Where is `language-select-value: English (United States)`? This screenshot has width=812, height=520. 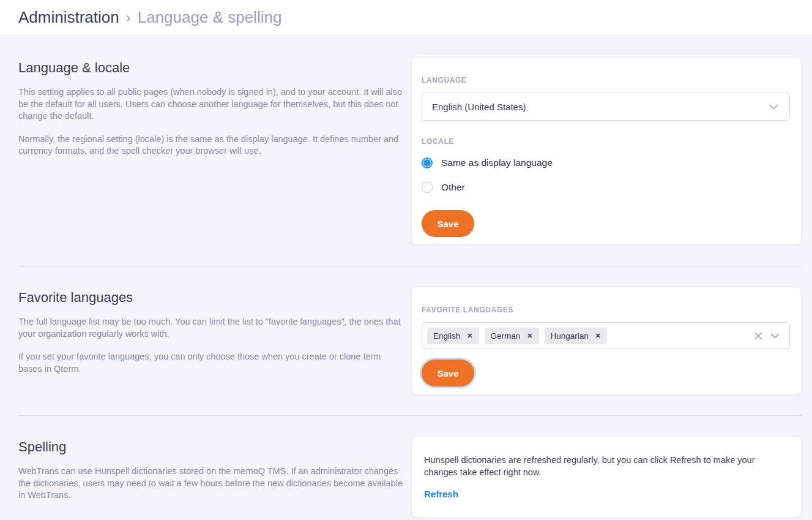 language-select-value: English (United States) is located at coordinates (479, 107).